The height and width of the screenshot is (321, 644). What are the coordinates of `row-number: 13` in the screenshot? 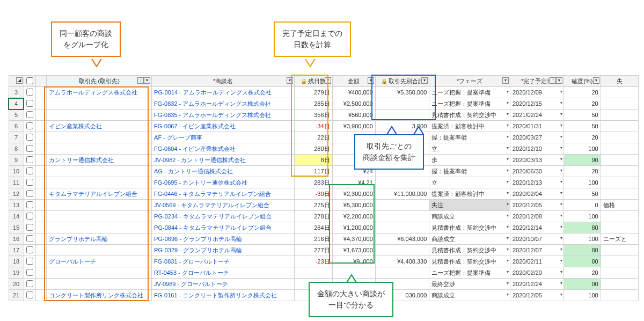 It's located at (16, 205).